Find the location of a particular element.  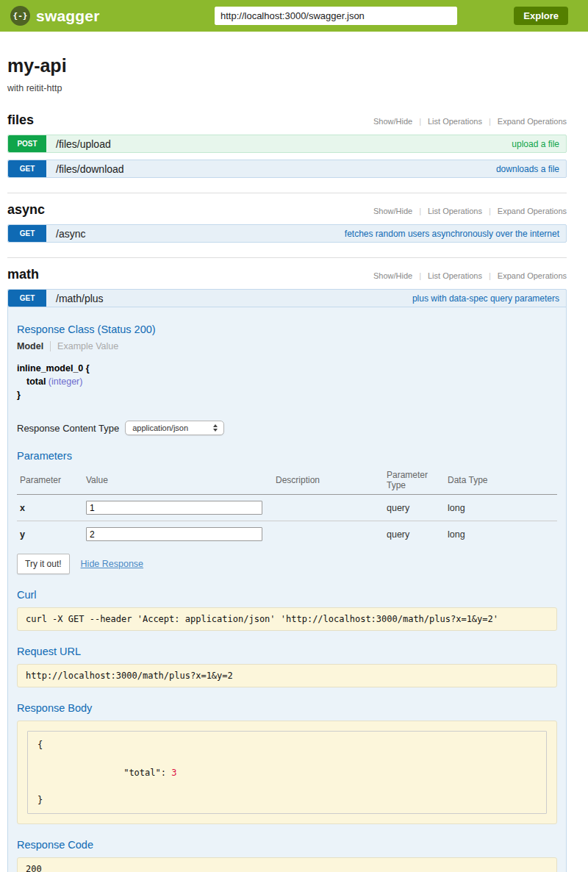

endpoint-row-get-async: GET /async fetches random users asynchro… is located at coordinates (287, 234).